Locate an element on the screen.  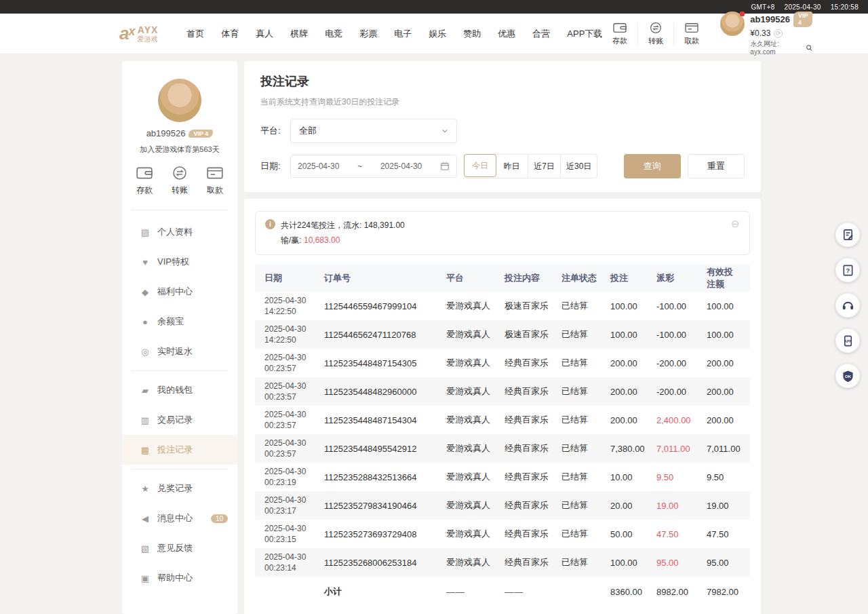
summary-losswin-line: 输/赢: 10,683.00 is located at coordinates (343, 241).